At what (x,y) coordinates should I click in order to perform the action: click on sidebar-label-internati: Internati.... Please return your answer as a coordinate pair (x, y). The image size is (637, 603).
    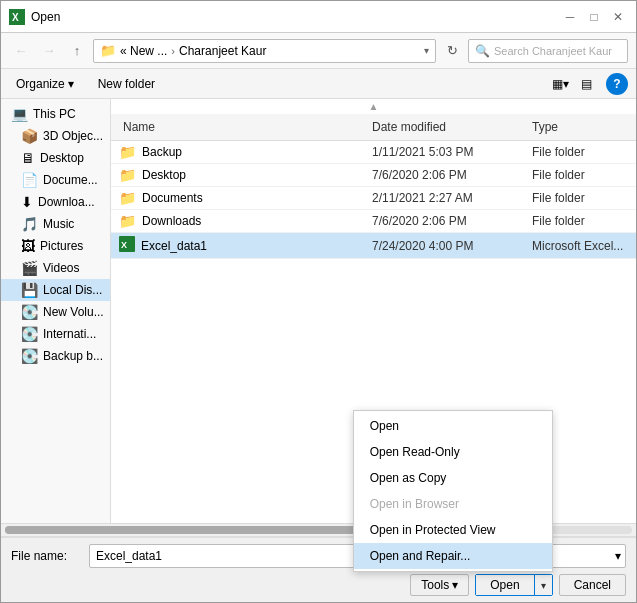
    Looking at the image, I should click on (70, 334).